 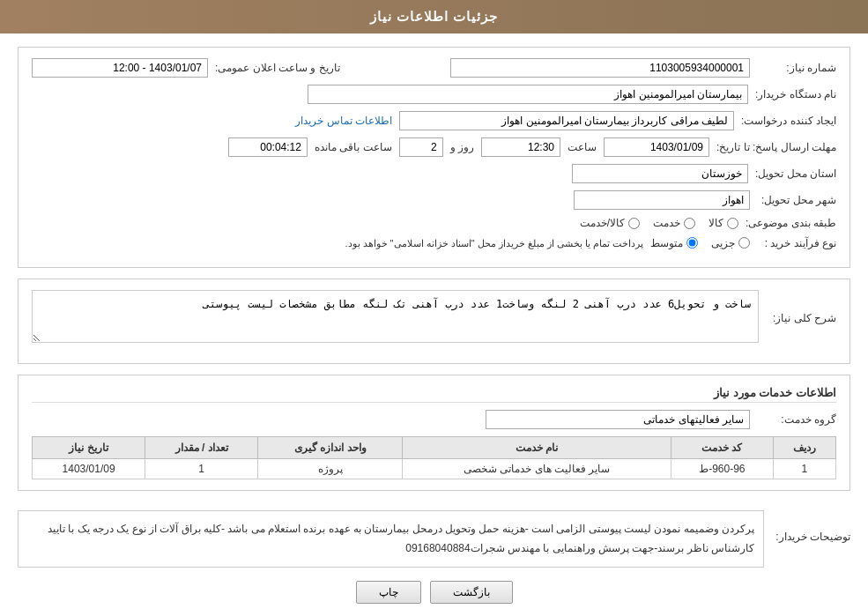 I want to click on radio-motevaset: متوسط, so click(x=674, y=243).